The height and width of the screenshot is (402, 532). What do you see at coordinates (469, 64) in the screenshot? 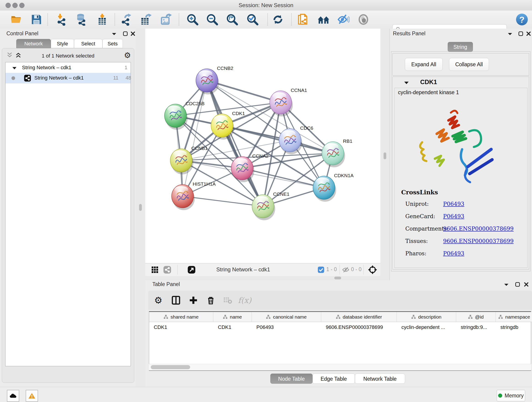
I see `collapse-all-button: Collapse All` at bounding box center [469, 64].